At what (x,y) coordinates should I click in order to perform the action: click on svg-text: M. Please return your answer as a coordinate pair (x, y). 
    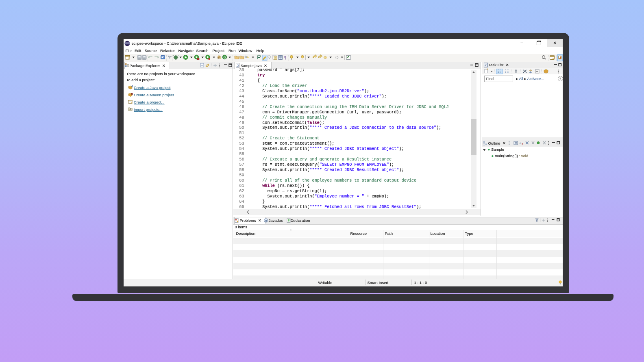
    Looking at the image, I should click on (132, 94).